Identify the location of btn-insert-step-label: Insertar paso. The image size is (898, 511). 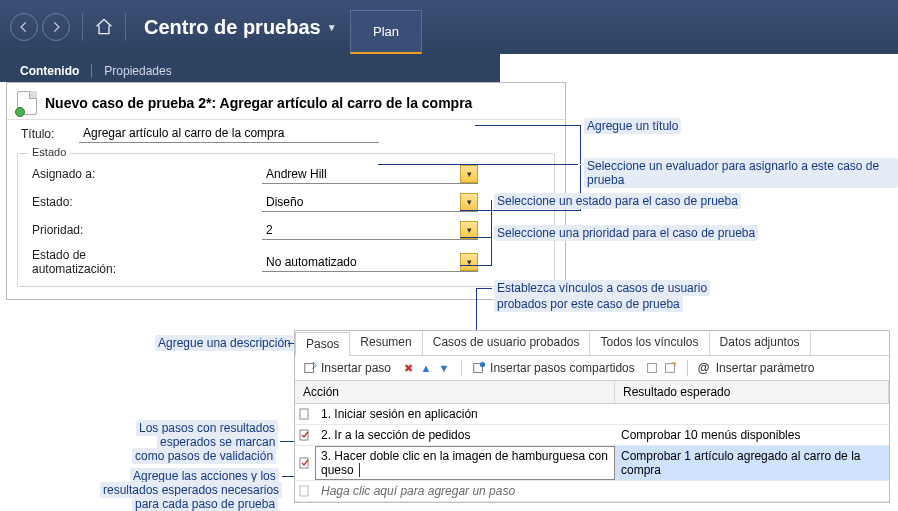
(356, 368).